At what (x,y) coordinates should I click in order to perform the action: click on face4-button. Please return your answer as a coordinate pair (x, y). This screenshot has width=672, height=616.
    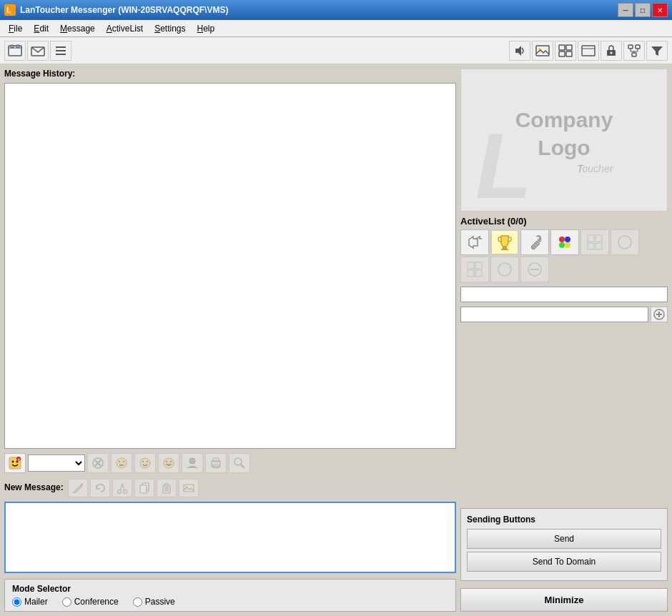
    Looking at the image, I should click on (192, 463).